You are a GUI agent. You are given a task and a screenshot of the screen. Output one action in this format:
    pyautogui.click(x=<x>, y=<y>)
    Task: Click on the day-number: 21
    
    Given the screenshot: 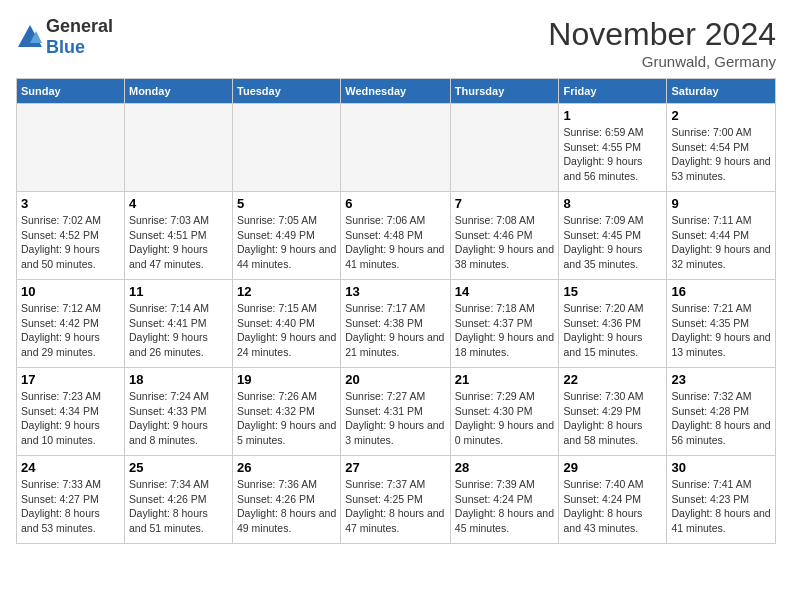 What is the action you would take?
    pyautogui.click(x=505, y=380)
    